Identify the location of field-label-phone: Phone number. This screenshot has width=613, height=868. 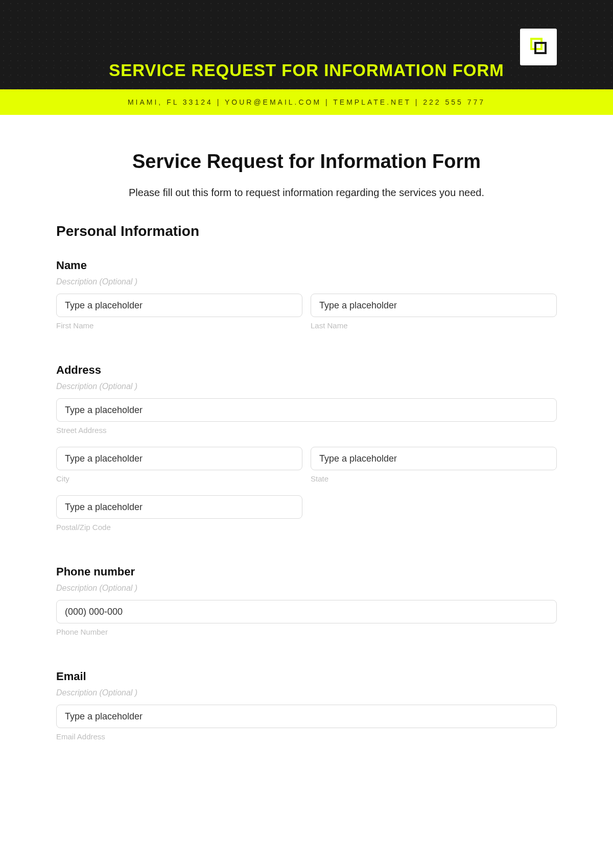
(306, 572).